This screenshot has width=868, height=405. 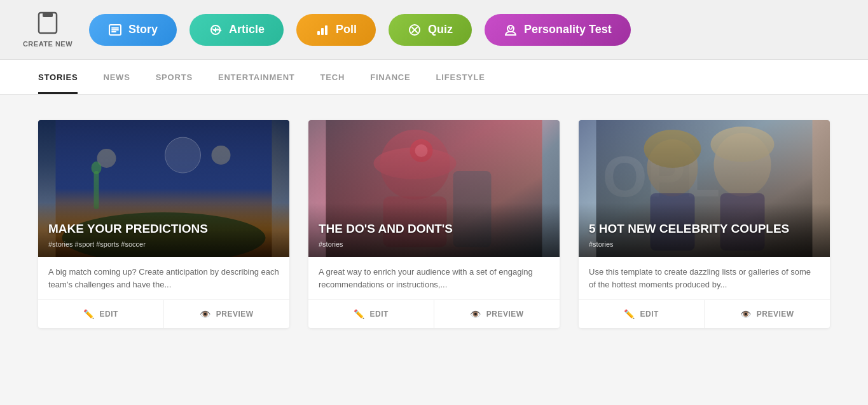 I want to click on card-2-title: THE DO'S AND DONT'S, so click(x=434, y=229).